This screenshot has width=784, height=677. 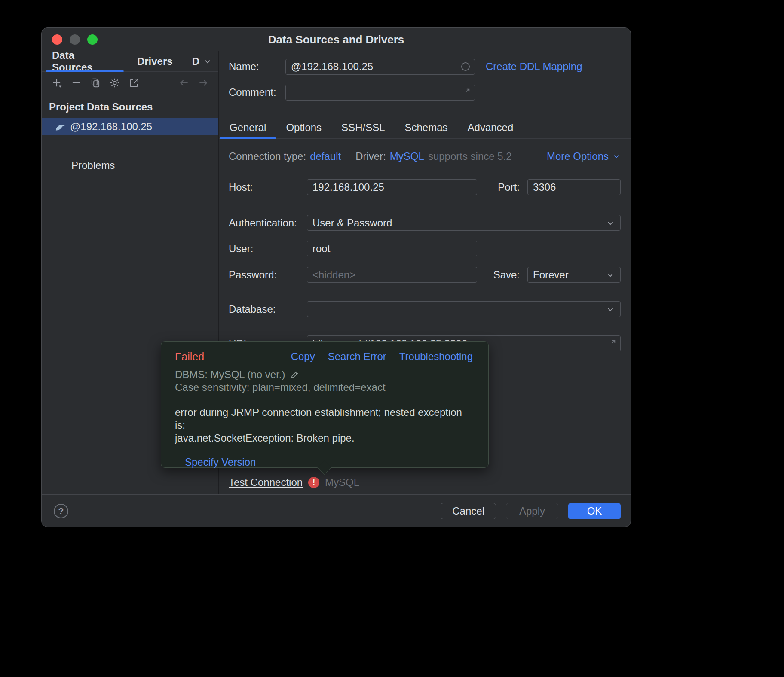 What do you see at coordinates (248, 127) in the screenshot?
I see `tab-general: General` at bounding box center [248, 127].